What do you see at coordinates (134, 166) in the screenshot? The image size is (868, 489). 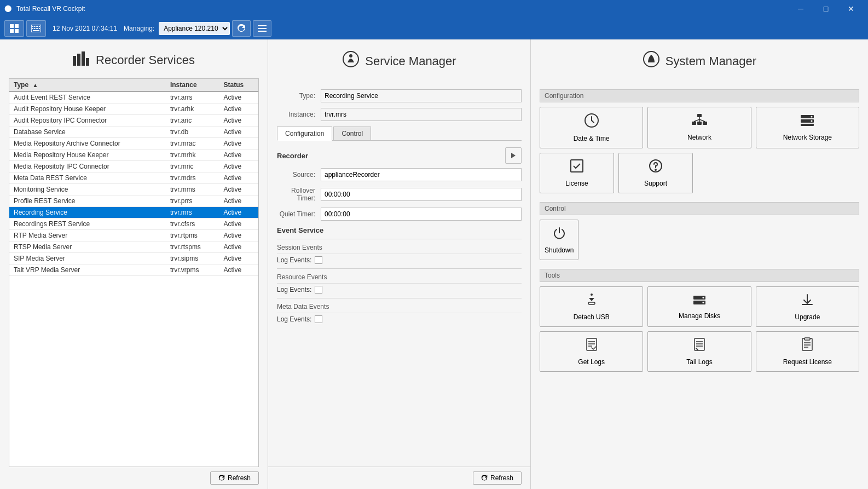 I see `table-row: Media Repositoty IPC Connector trvr.mric…` at bounding box center [134, 166].